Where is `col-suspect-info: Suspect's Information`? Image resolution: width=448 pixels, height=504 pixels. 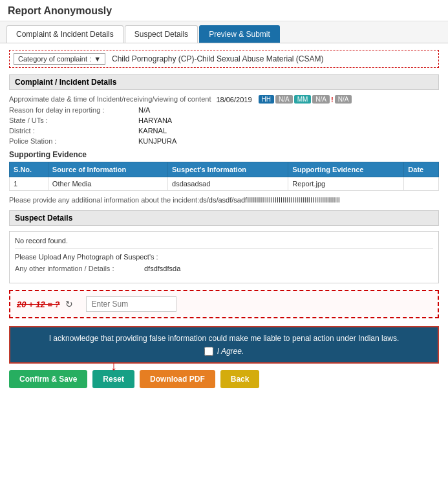 col-suspect-info: Suspect's Information is located at coordinates (228, 170).